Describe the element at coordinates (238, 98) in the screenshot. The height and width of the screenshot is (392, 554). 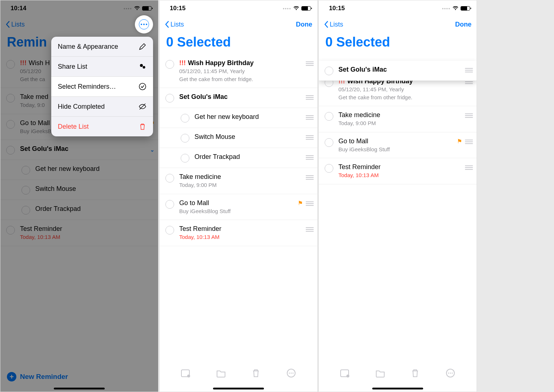
I see `reminder-row: Set Golu's iMac` at that location.